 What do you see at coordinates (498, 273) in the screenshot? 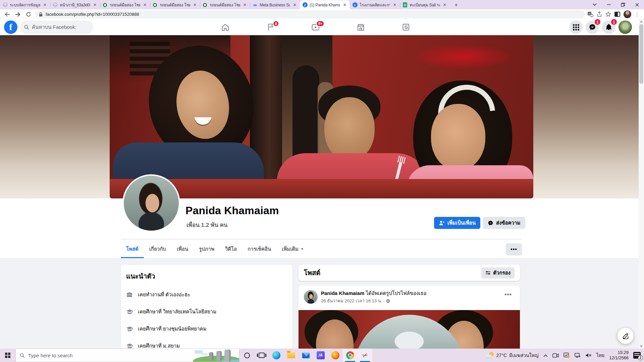
I see `posts-filter-button: ตัวกรอง` at bounding box center [498, 273].